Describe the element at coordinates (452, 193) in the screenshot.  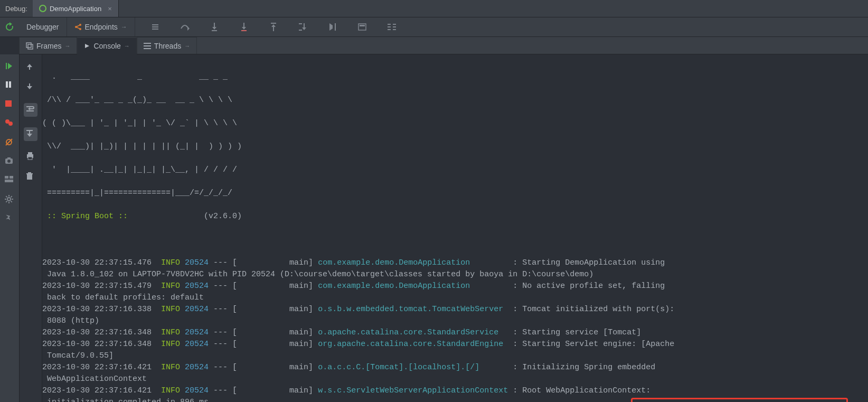
I see `ascii-line: =========|_|==============|___/=/_/_/_/` at that location.